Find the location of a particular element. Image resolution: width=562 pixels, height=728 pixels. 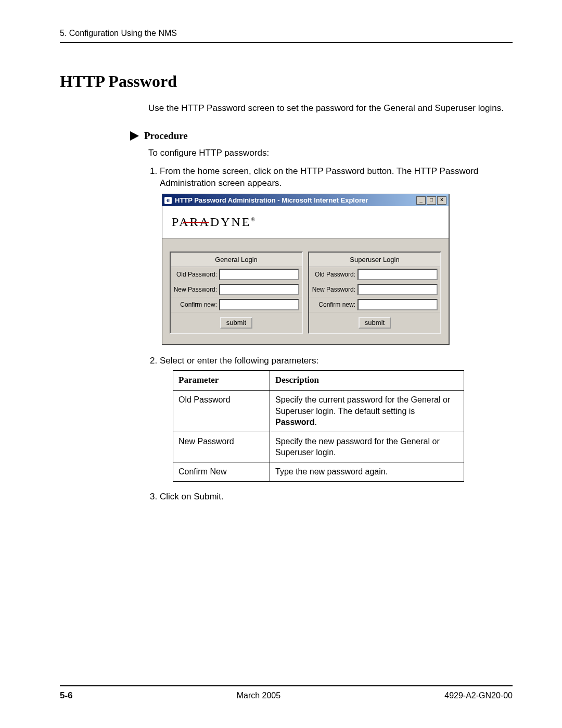

footer-doc-id: 4929-A2-GN20-00 is located at coordinates (479, 696).